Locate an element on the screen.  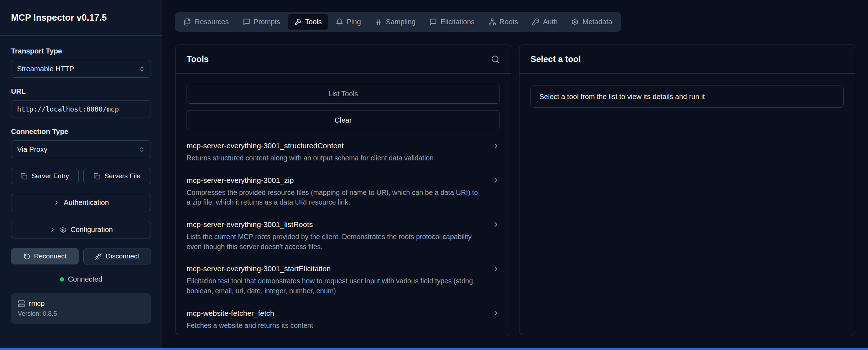
connected-dot-icon is located at coordinates (62, 279).